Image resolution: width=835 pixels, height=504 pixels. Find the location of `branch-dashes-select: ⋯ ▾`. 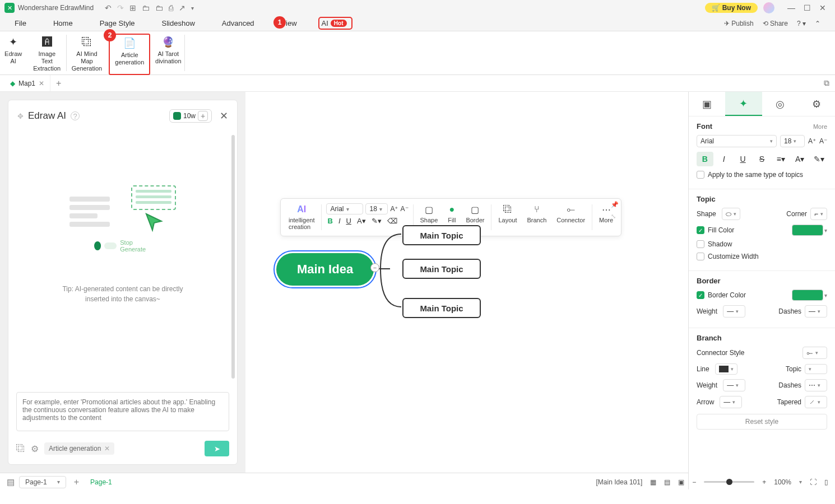

branch-dashes-select: ⋯ ▾ is located at coordinates (816, 385).